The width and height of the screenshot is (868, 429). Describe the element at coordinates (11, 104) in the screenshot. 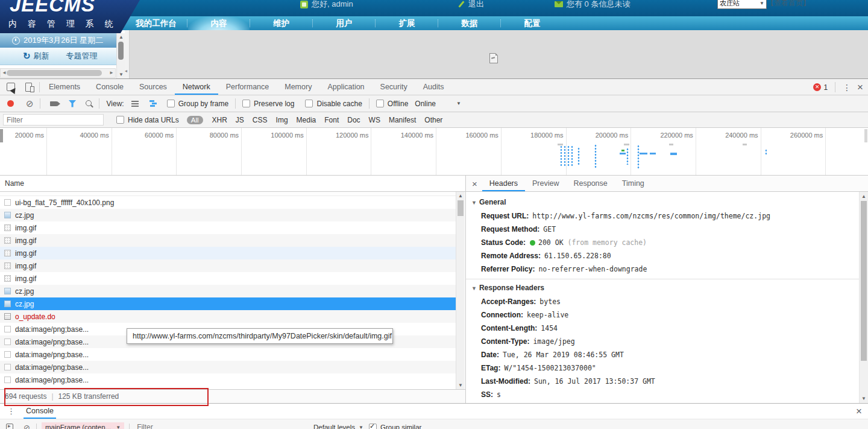

I see `record-icon` at that location.